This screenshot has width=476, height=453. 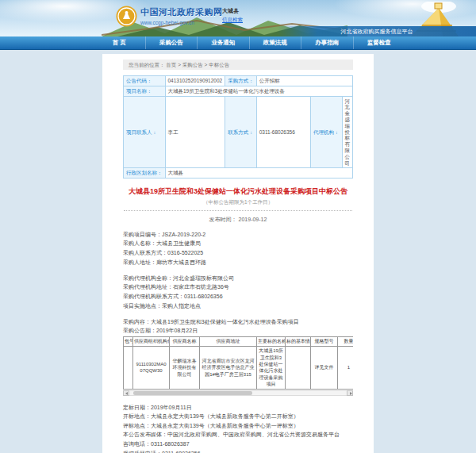 What do you see at coordinates (238, 243) in the screenshot?
I see `detail-line: 采购人名称：大城县卫生健康局` at bounding box center [238, 243].